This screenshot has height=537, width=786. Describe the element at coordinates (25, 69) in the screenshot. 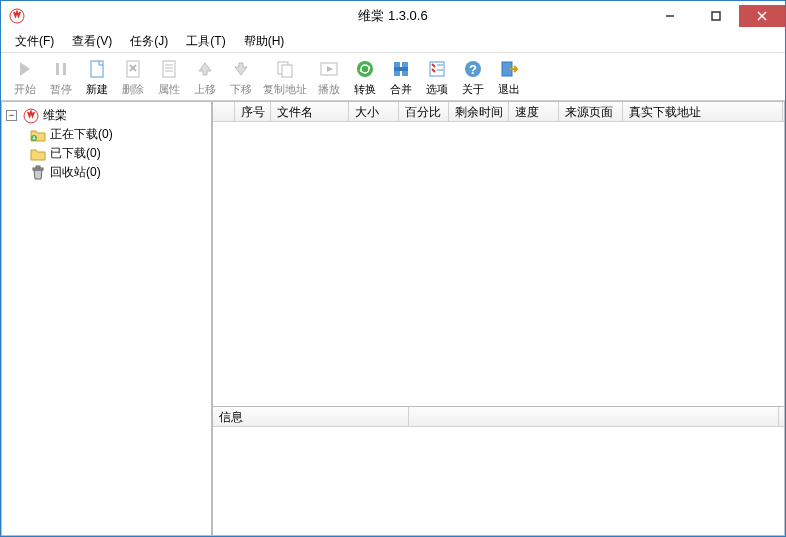

I see `start-icon` at that location.